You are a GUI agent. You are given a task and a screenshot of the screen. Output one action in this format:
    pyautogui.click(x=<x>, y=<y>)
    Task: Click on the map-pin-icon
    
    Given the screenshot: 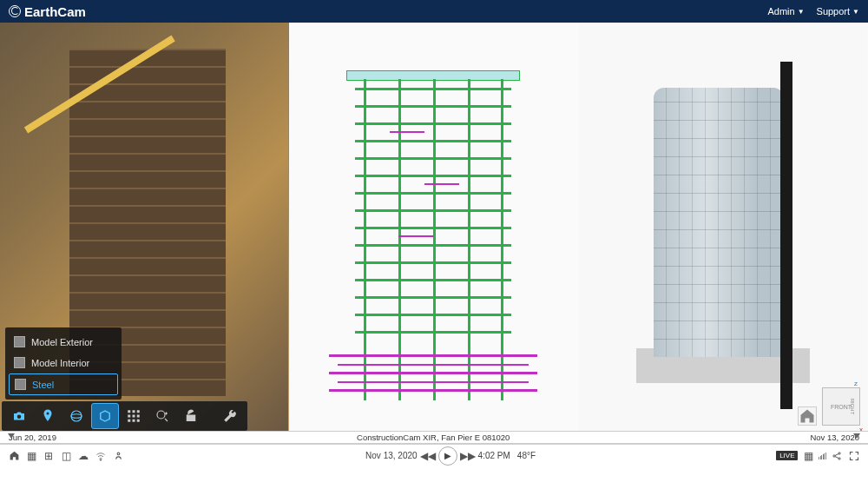 What is the action you would take?
    pyautogui.click(x=48, y=416)
    